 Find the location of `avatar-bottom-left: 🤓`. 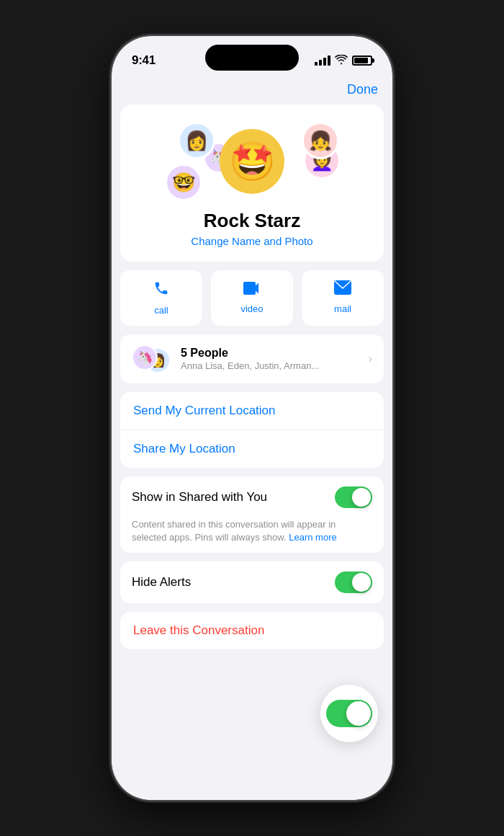

avatar-bottom-left: 🤓 is located at coordinates (184, 182).